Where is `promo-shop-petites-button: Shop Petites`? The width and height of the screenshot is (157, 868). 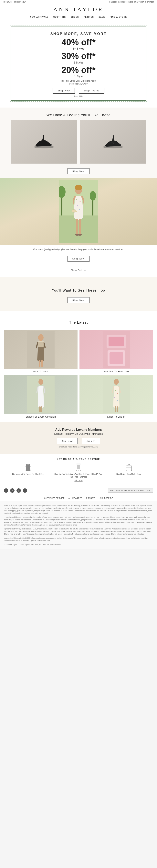 promo-shop-petites-button: Shop Petites is located at coordinates (91, 91).